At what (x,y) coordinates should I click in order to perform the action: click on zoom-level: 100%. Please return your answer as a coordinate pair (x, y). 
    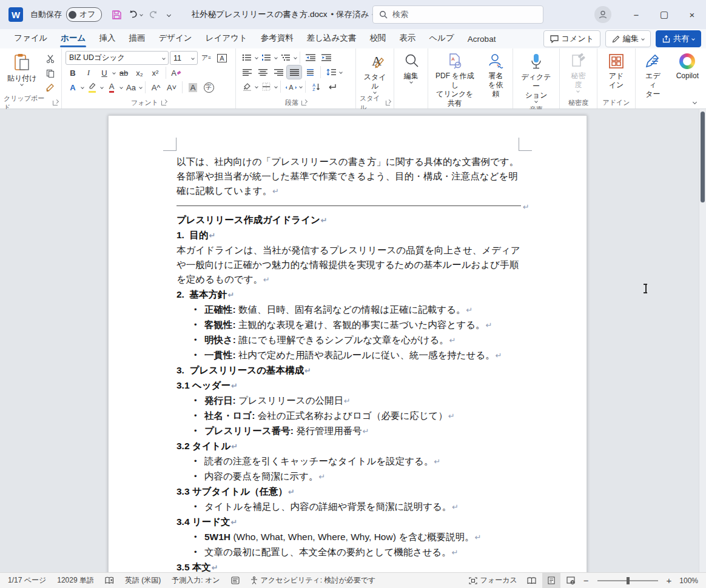
    Looking at the image, I should click on (689, 581).